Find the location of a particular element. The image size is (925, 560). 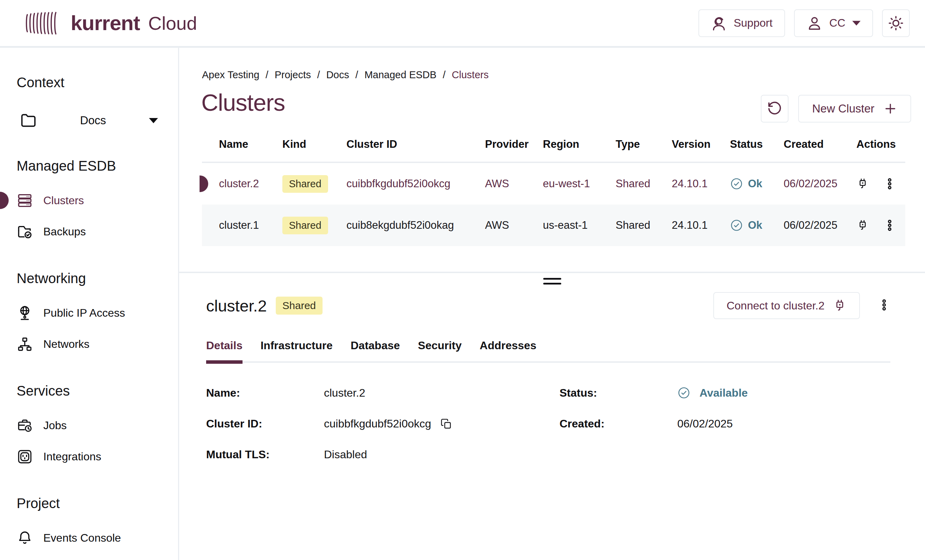

tab-infrastructure: Infrastructure is located at coordinates (297, 351).